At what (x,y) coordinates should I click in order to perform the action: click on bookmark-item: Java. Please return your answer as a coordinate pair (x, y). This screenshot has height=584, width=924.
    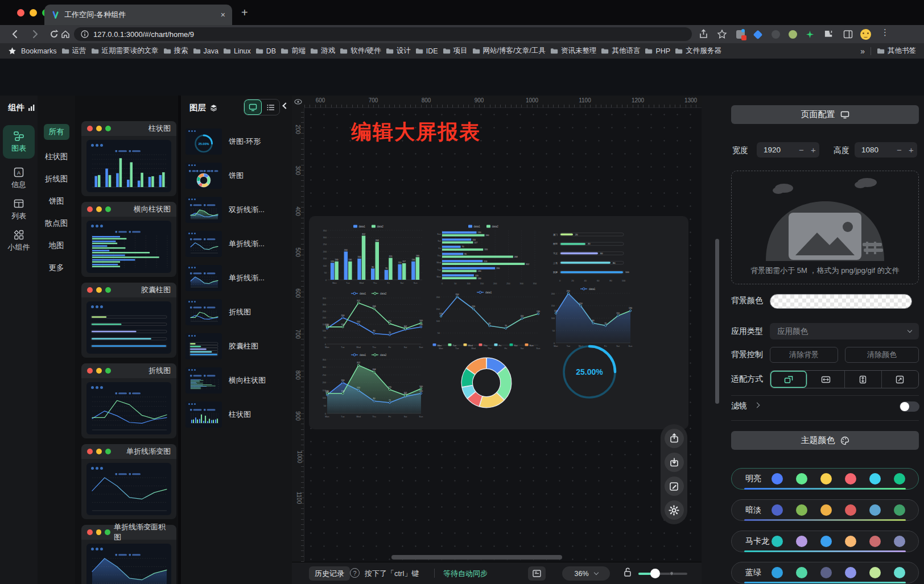
    Looking at the image, I should click on (206, 51).